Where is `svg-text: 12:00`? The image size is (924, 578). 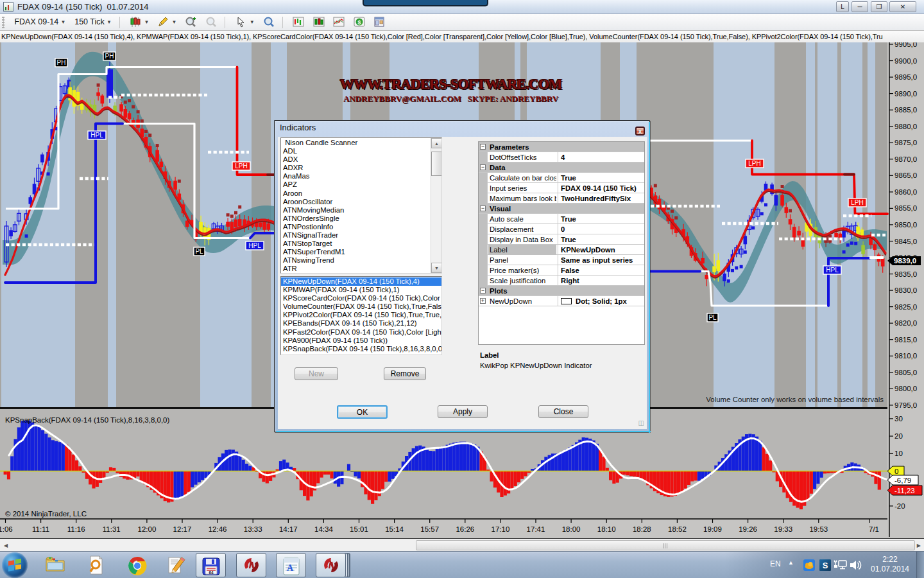
svg-text: 12:00 is located at coordinates (148, 529).